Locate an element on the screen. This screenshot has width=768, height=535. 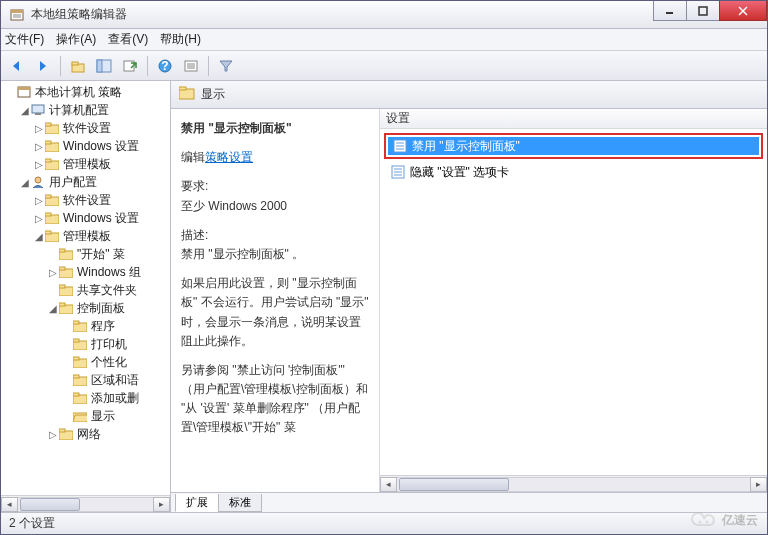
tree-item: 共享文件夹 is located at coordinates (86, 290).